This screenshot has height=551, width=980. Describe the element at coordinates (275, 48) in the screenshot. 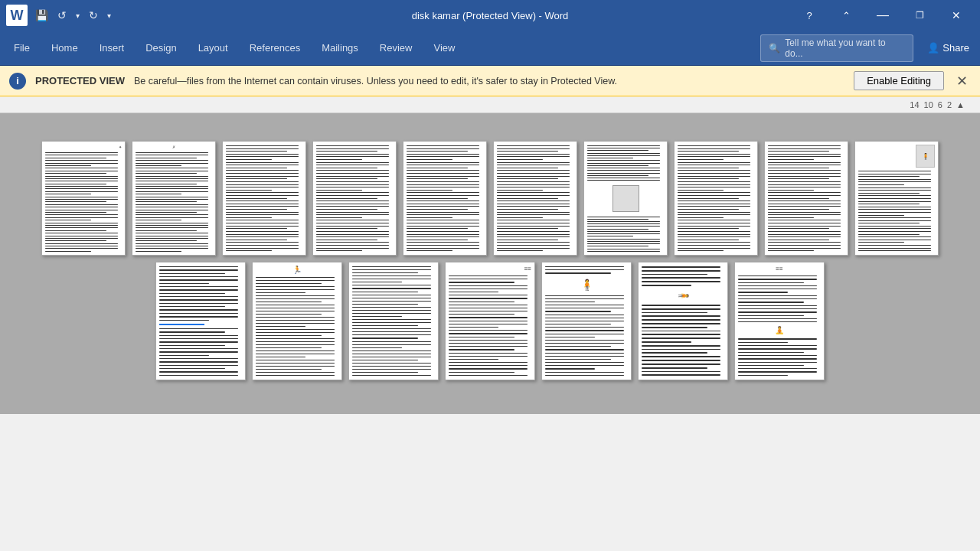

I see `tab-references: References` at that location.